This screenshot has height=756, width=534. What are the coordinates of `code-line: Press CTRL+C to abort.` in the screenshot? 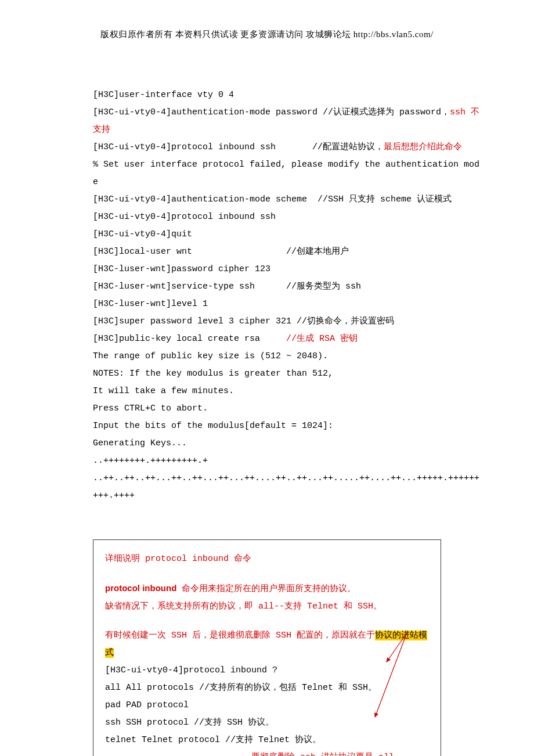 It's located at (150, 409).